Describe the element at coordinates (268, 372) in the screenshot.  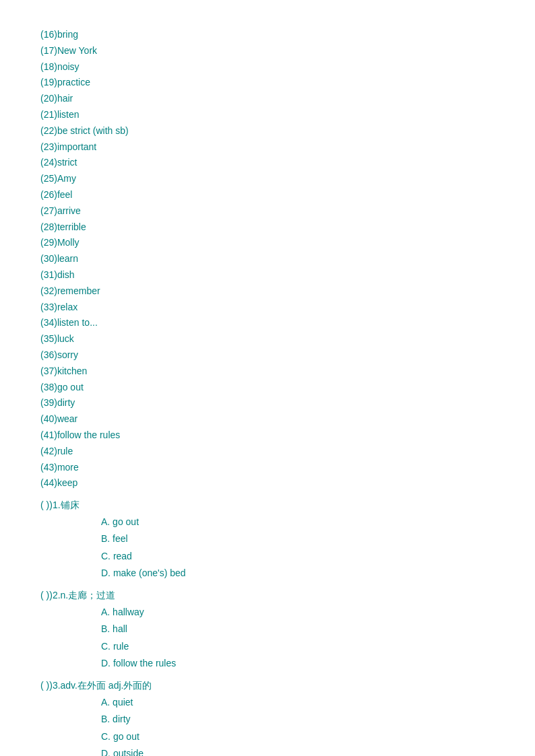
I see `vocab-item: (37)kitchen` at that location.